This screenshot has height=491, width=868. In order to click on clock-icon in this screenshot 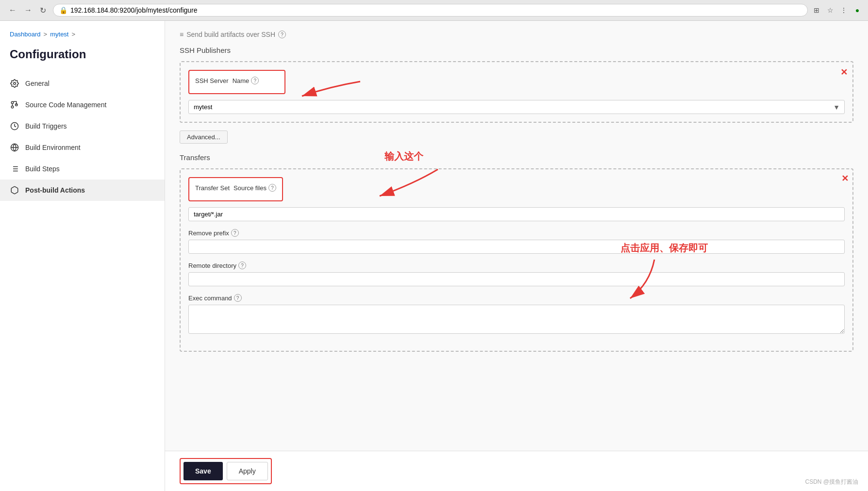, I will do `click(15, 126)`.